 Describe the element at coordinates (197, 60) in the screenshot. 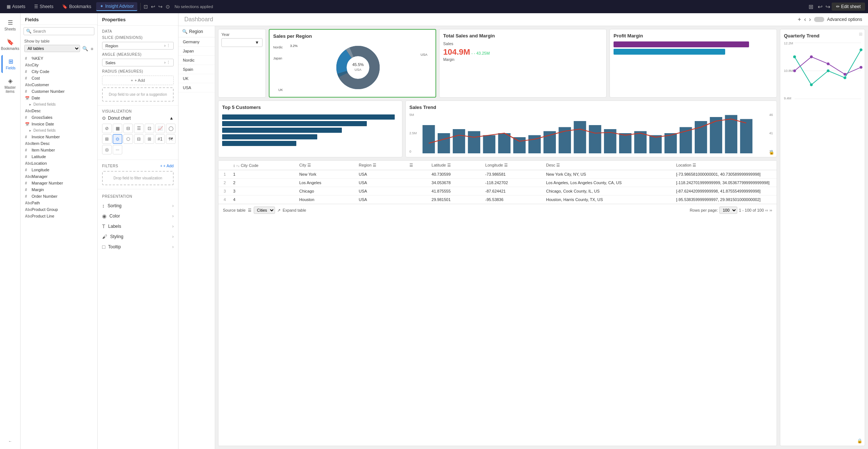

I see `region-item-nordic: Nordic` at that location.